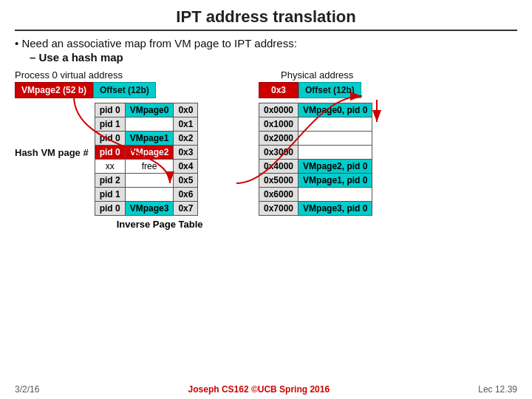 The image size is (532, 399). Describe the element at coordinates (160, 225) in the screenshot. I see `inverse-label: Inverse Page Table` at that location.